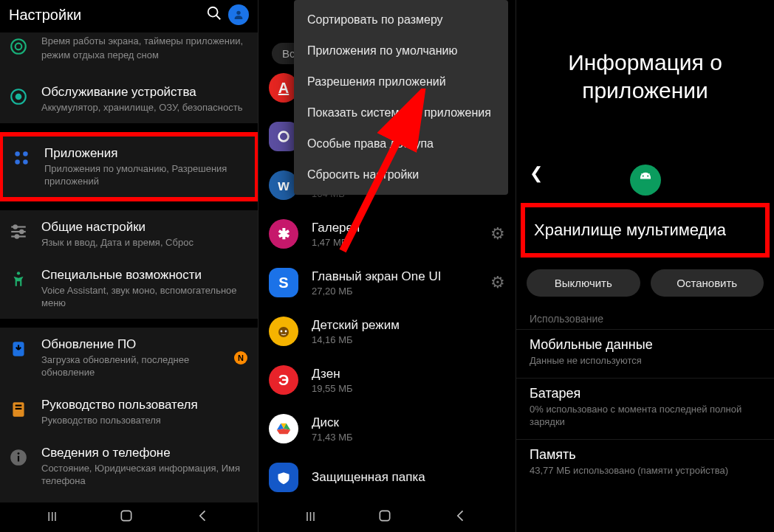 This screenshot has height=532, width=774. I want to click on app-name-highlight: Хранилище мультимедиа, so click(645, 230).